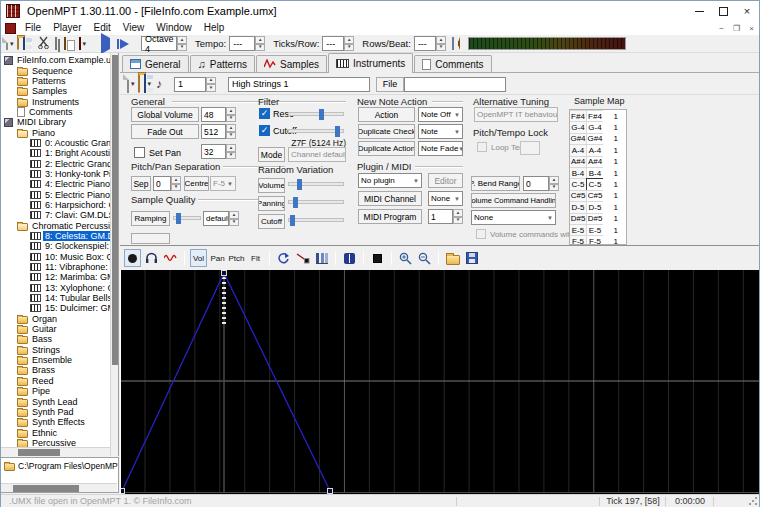 Image resolution: width=760 pixels, height=507 pixels. I want to click on rows-beat-spinner: ▲▼, so click(441, 44).